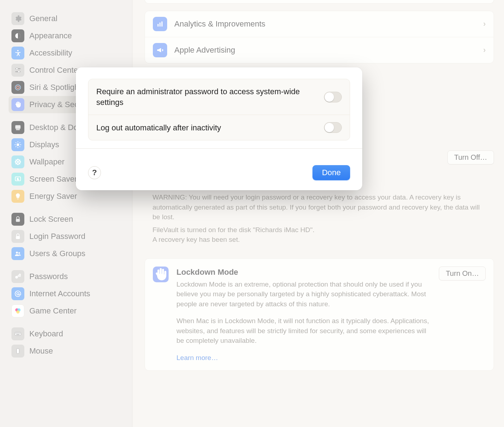 Image resolution: width=504 pixels, height=427 pixels. I want to click on flower-icon, so click(18, 162).